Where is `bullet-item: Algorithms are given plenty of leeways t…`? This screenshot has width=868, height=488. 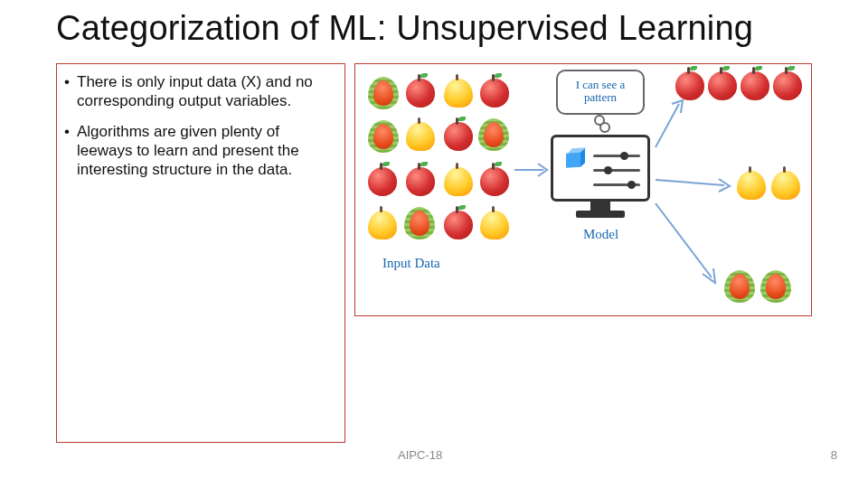 bullet-item: Algorithms are given plenty of leeways t… is located at coordinates (200, 151).